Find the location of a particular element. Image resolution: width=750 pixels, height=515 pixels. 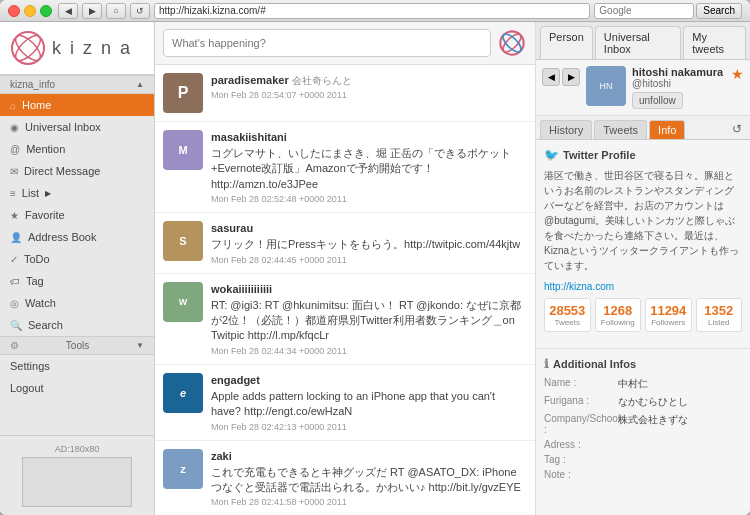

twitter-profile-title: 🐦 Twitter Profile is located at coordinates (643, 155).